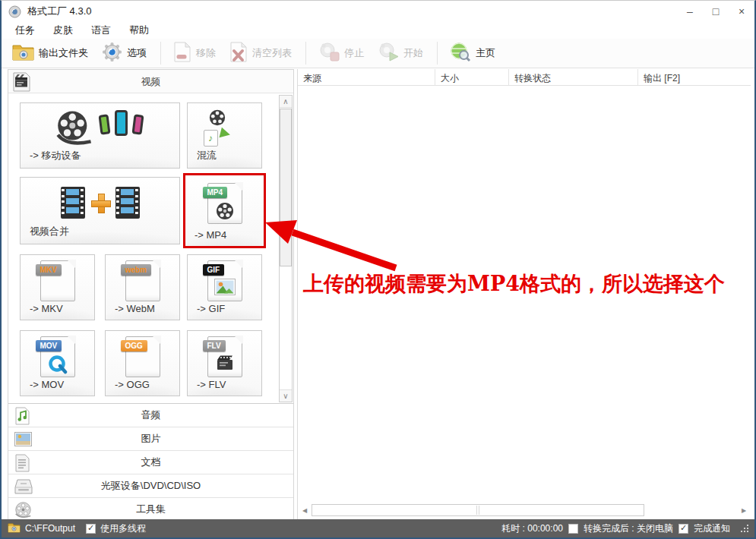  What do you see at coordinates (134, 346) in the screenshot?
I see `ogg-tag: OGG` at bounding box center [134, 346].